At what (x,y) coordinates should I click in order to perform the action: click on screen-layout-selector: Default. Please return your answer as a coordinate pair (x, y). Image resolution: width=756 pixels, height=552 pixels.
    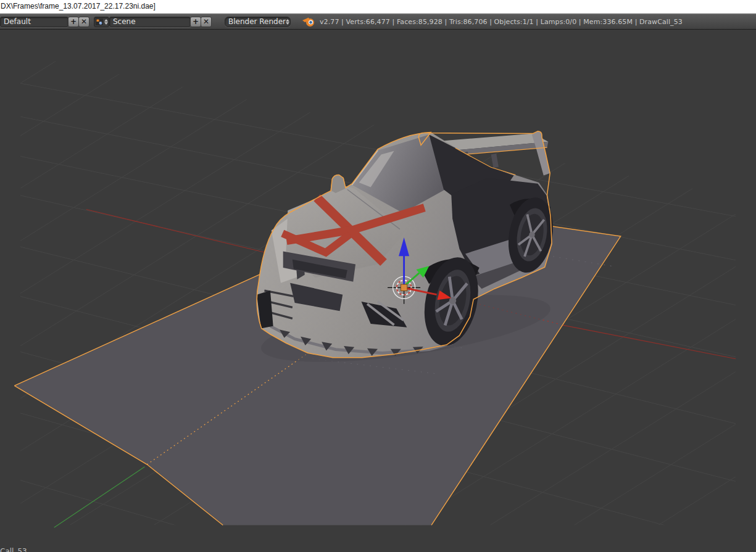
    Looking at the image, I should click on (35, 22).